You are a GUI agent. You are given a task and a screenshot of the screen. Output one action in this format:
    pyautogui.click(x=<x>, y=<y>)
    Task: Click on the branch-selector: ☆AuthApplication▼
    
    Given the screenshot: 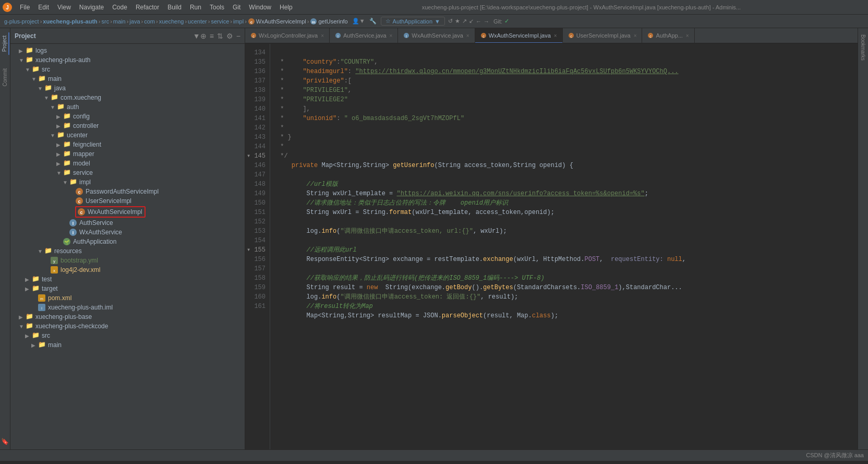 What is the action you would take?
    pyautogui.click(x=413, y=21)
    